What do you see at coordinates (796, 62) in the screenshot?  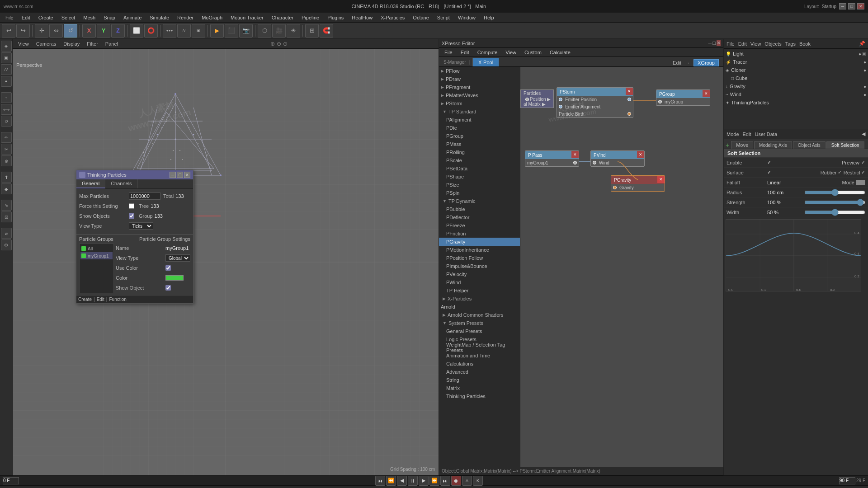 I see `obj-tracer: ⚡ Tracer ●` at bounding box center [796, 62].